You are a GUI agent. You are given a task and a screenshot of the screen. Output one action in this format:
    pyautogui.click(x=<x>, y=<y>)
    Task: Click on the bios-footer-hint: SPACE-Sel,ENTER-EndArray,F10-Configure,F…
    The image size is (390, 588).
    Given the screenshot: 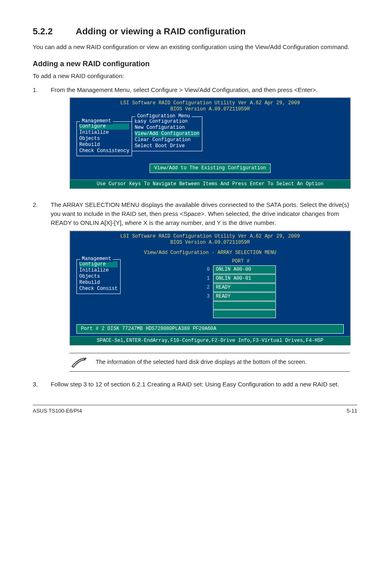 What is the action you would take?
    pyautogui.click(x=210, y=341)
    